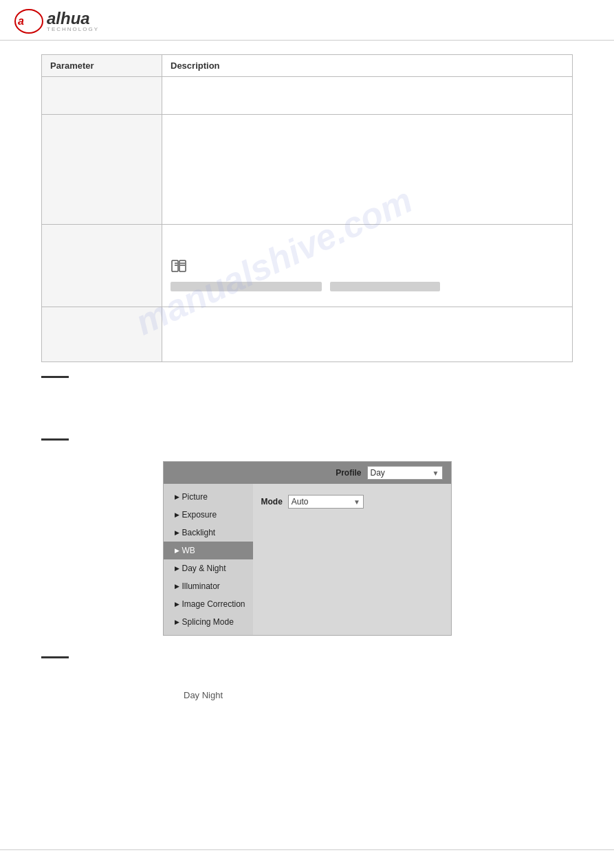 The width and height of the screenshot is (614, 868). What do you see at coordinates (188, 550) in the screenshot?
I see `sidebar-label-wb: WB` at bounding box center [188, 550].